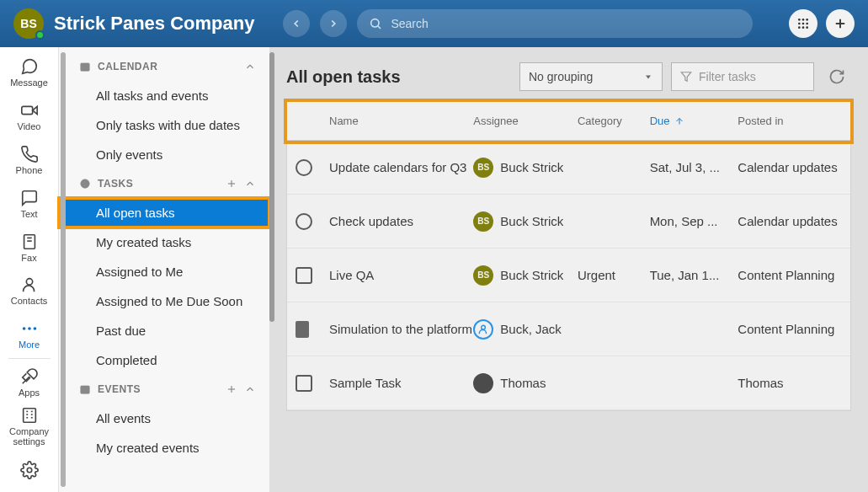  What do you see at coordinates (614, 121) in the screenshot?
I see `col-category: Category` at bounding box center [614, 121].